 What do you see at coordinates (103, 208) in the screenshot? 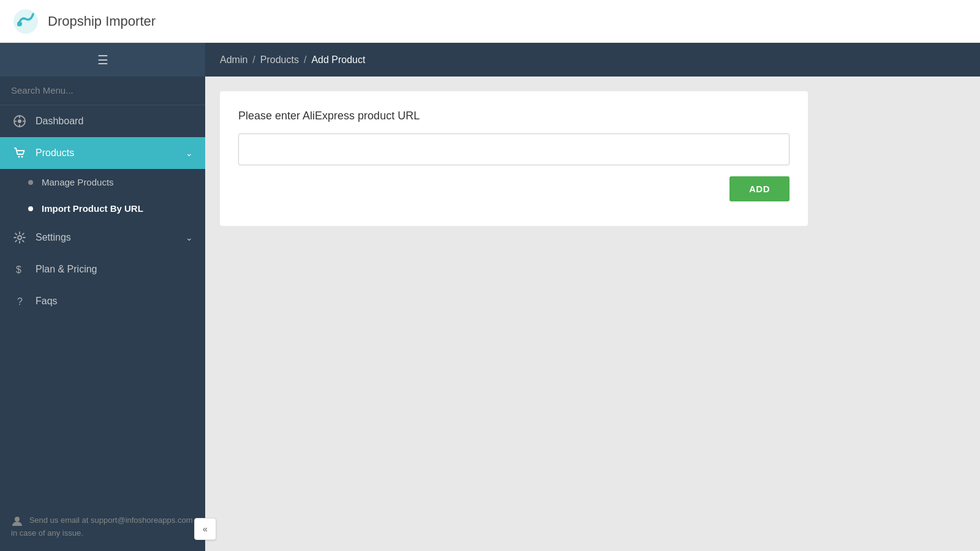
I see `sidebar-subitem-import-product: Import Product By URL` at bounding box center [103, 208].